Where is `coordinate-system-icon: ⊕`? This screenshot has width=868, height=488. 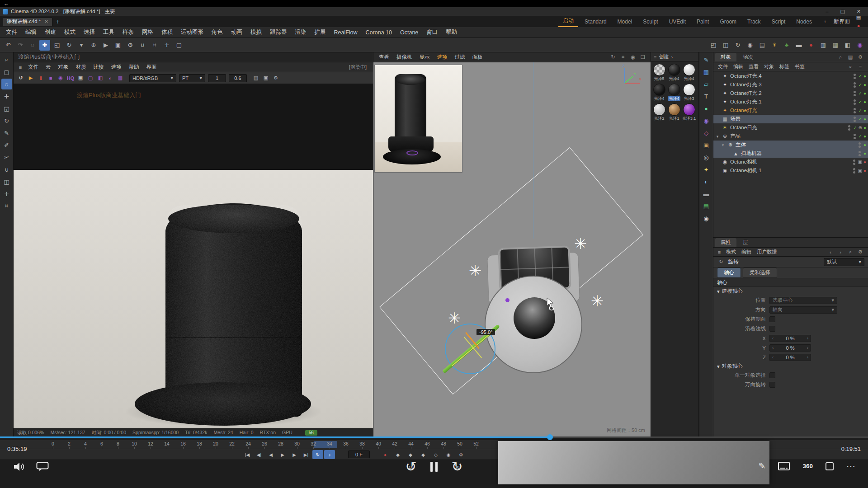 coordinate-system-icon: ⊕ is located at coordinates (94, 45).